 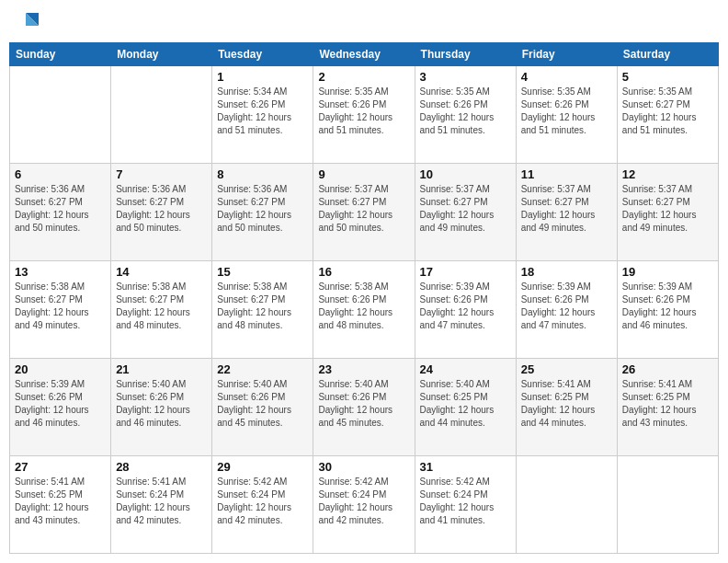 I want to click on day-number: 10, so click(x=465, y=175).